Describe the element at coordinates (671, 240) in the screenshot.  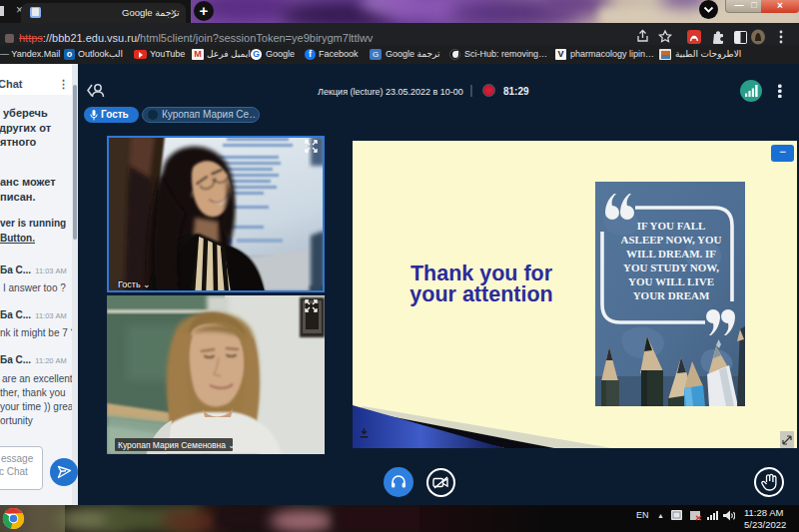
I see `svg-text: ASLEEP NOW, YOU` at that location.